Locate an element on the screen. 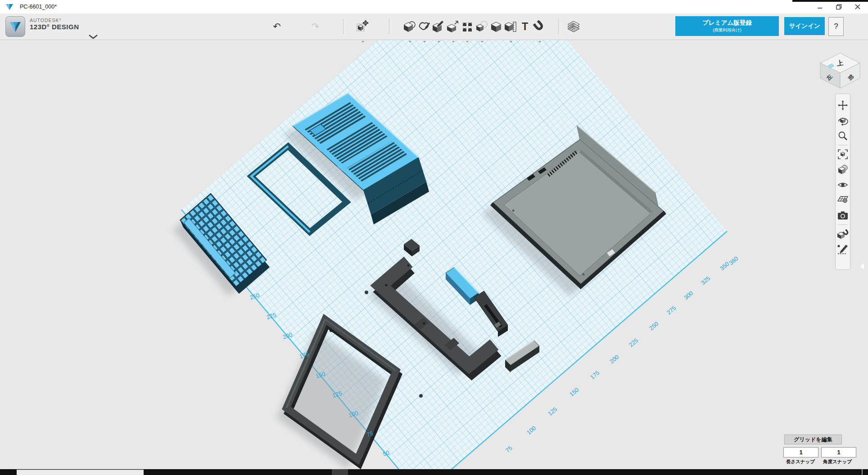  taskbar-button-segment is located at coordinates (340, 472).